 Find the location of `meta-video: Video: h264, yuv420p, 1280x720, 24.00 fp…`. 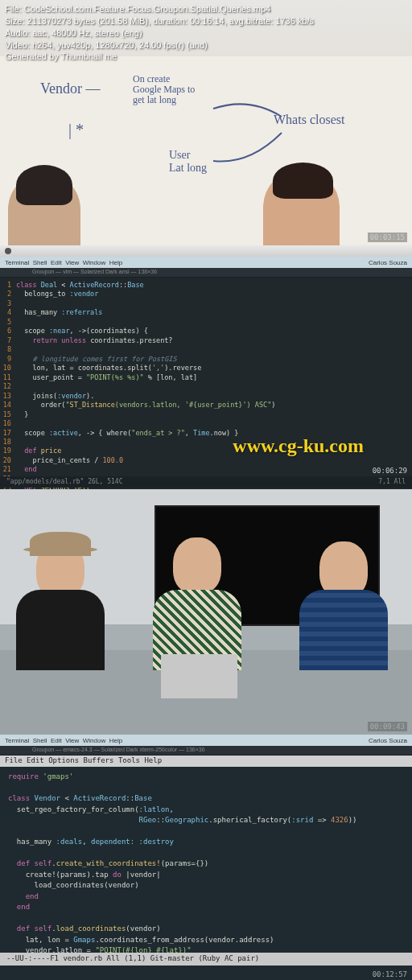

meta-video: Video: h264, yuv420p, 1280x720, 24.00 fp… is located at coordinates (159, 45).